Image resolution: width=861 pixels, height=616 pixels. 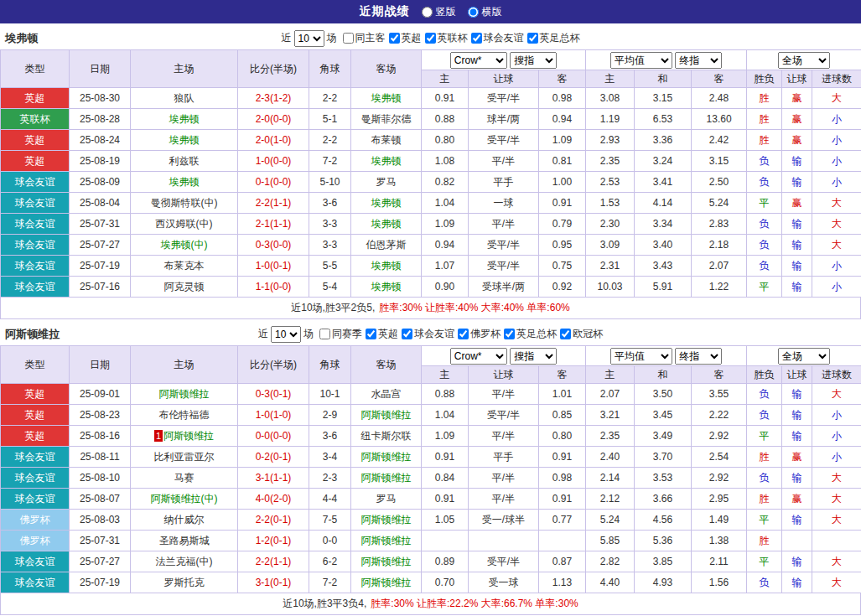 What do you see at coordinates (386, 245) in the screenshot?
I see `away-team: 伯恩茅斯` at bounding box center [386, 245].